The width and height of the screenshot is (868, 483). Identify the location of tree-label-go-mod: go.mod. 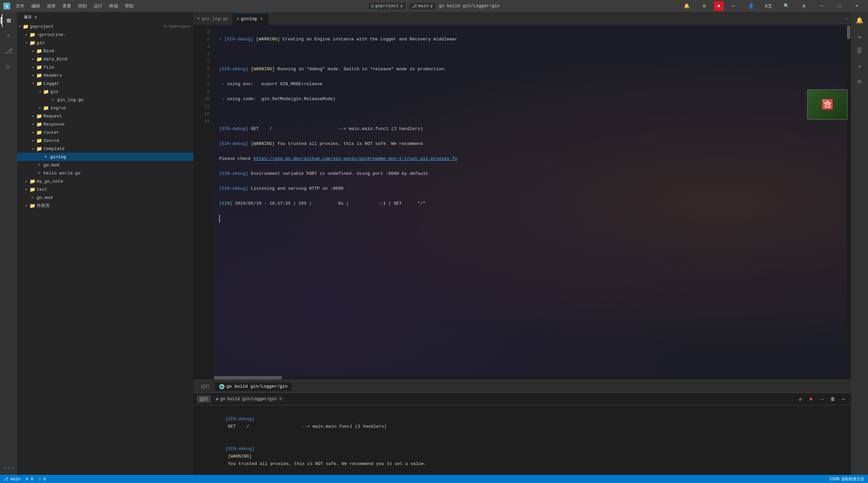
(118, 165).